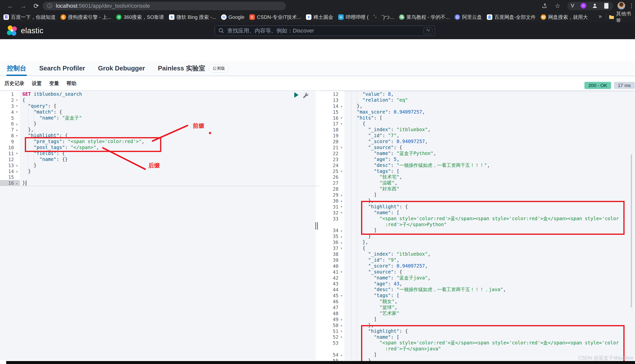  What do you see at coordinates (631, 6) in the screenshot?
I see `chrome-menu-icon: ⋮` at bounding box center [631, 6].